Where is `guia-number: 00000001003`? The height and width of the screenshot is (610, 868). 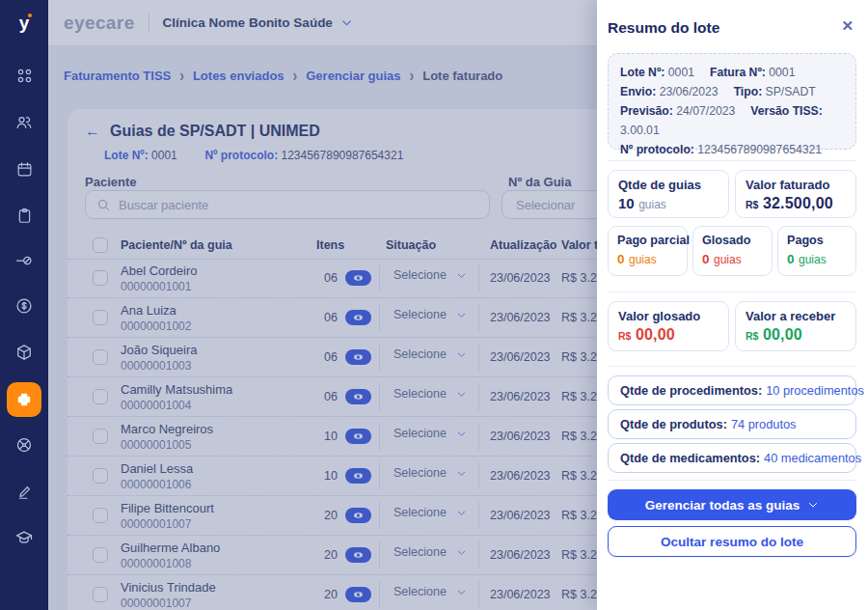
guia-number: 00000001003 is located at coordinates (159, 366).